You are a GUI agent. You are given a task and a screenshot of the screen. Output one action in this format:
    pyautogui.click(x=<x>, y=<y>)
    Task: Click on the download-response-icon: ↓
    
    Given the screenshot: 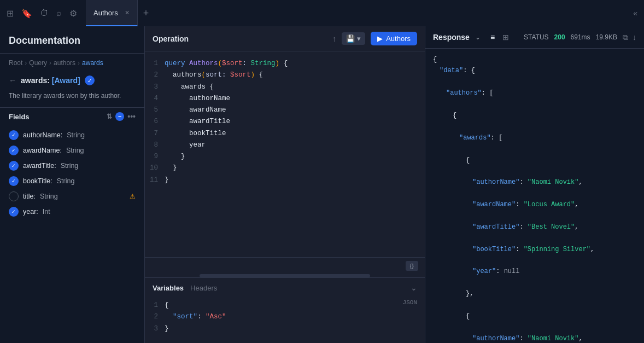 What is the action you would take?
    pyautogui.click(x=634, y=37)
    